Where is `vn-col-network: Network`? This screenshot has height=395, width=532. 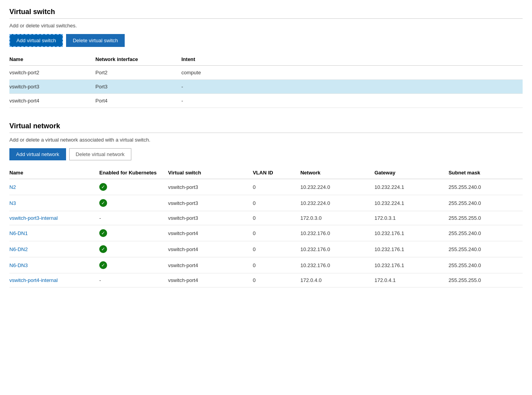
vn-col-network: Network is located at coordinates (337, 173).